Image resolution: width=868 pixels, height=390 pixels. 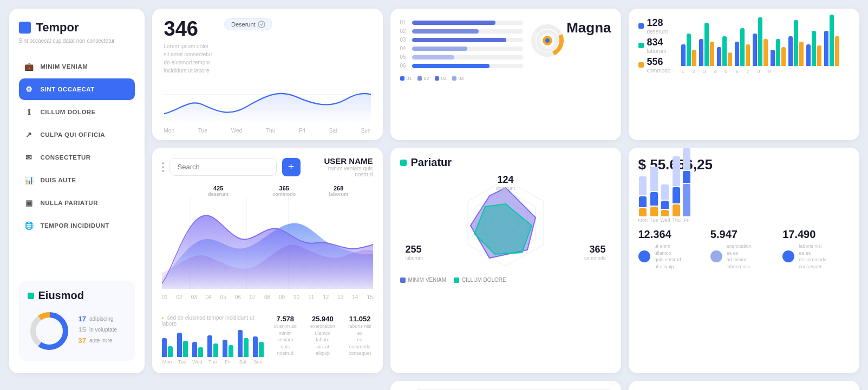 What do you see at coordinates (506, 223) in the screenshot?
I see `radar-container: 124 doserunt 365 commodo 255 laborum` at bounding box center [506, 223].